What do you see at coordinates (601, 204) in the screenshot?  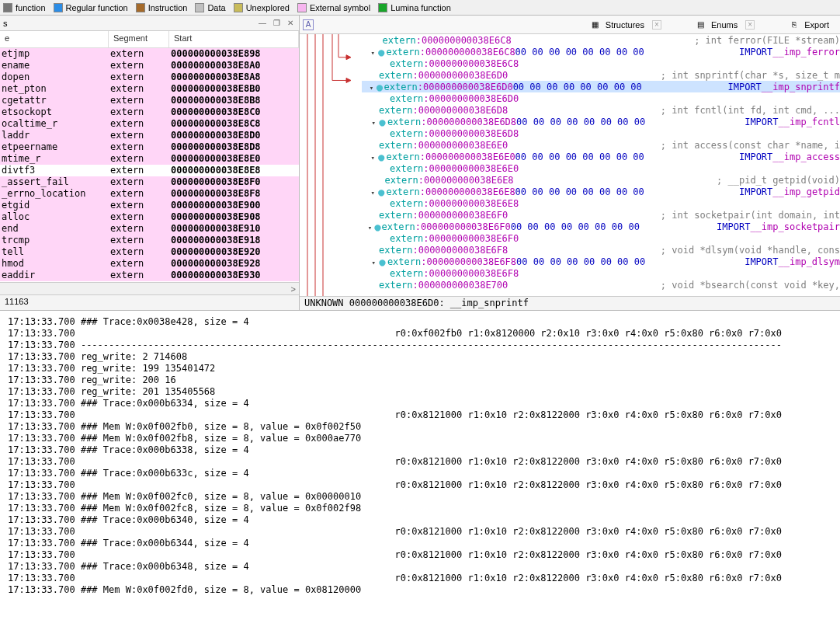 I see `disasm-line: extern:000000000038E6E8` at bounding box center [601, 204].